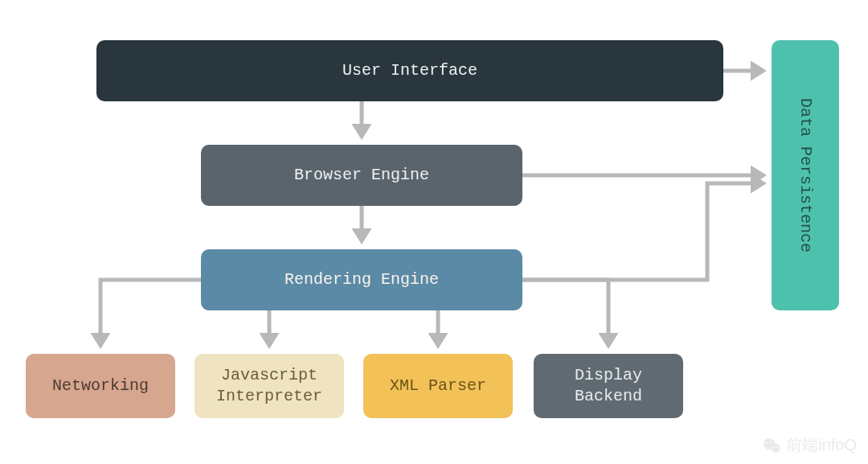  I want to click on wechat-icon, so click(772, 446).